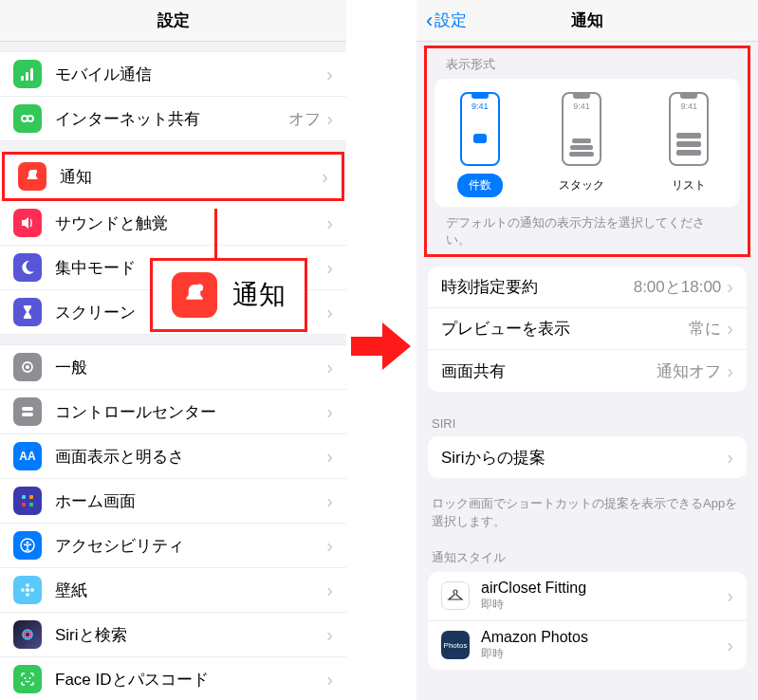 This screenshot has height=700, width=758. What do you see at coordinates (587, 142) in the screenshot?
I see `display-options: 9:41 件数 9:41 スタック 9:41 リスト` at bounding box center [587, 142].